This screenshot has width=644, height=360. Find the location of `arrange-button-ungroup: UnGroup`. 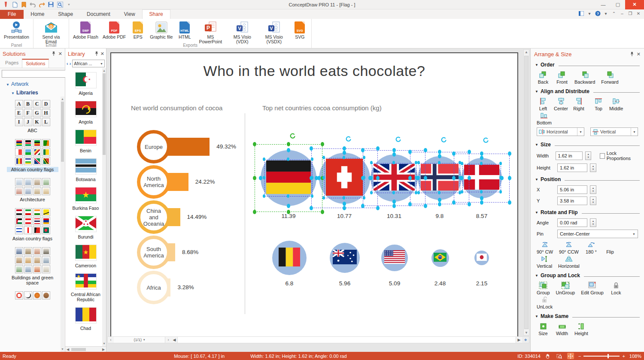

arrange-button-ungroup: UnGroup is located at coordinates (566, 288).